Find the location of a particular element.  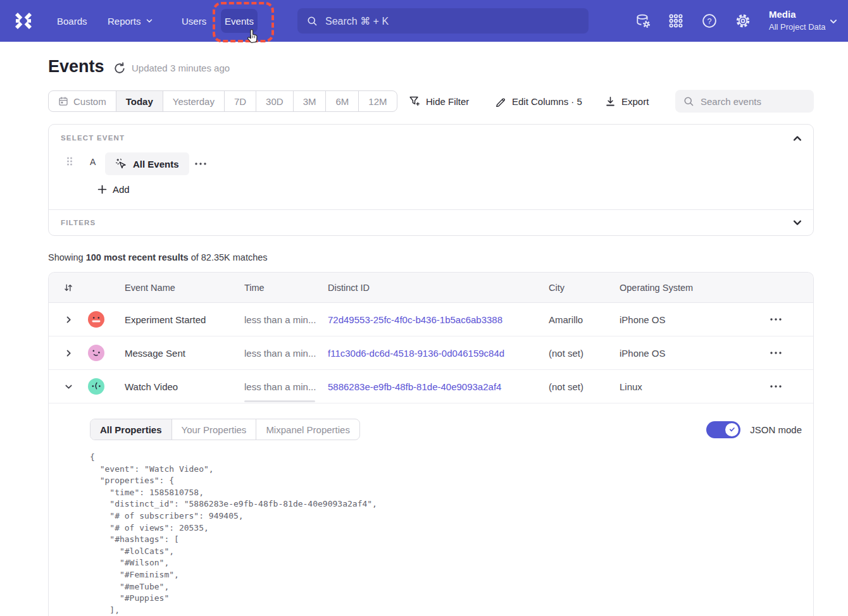

event-time: less than a min... is located at coordinates (286, 320).